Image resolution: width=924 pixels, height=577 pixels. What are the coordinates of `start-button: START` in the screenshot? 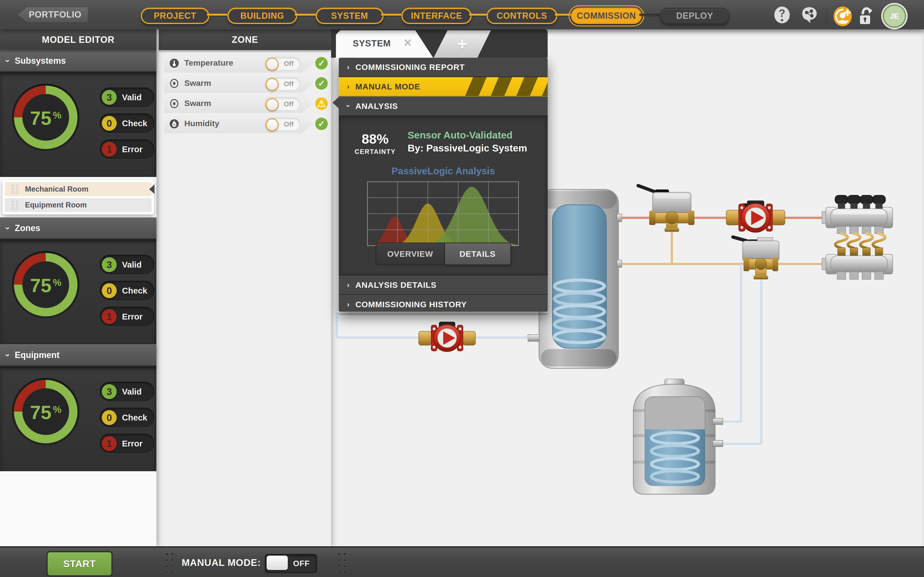 It's located at (79, 564).